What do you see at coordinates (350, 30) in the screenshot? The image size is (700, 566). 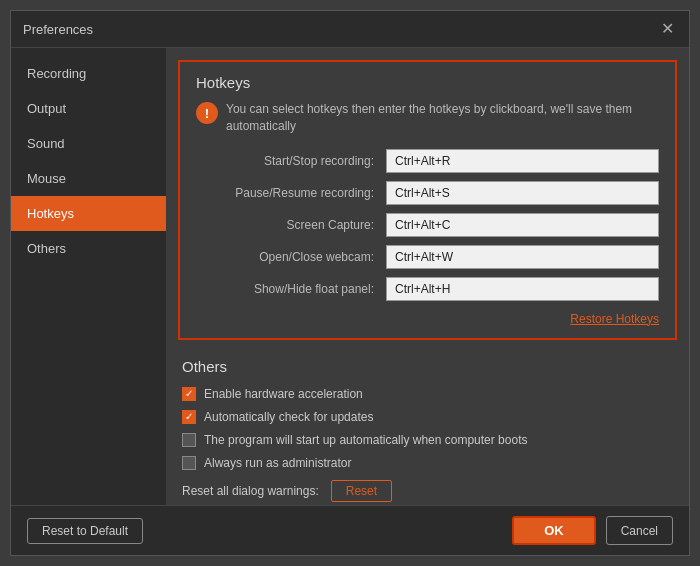 I see `title-bar: Preferences ✕` at bounding box center [350, 30].